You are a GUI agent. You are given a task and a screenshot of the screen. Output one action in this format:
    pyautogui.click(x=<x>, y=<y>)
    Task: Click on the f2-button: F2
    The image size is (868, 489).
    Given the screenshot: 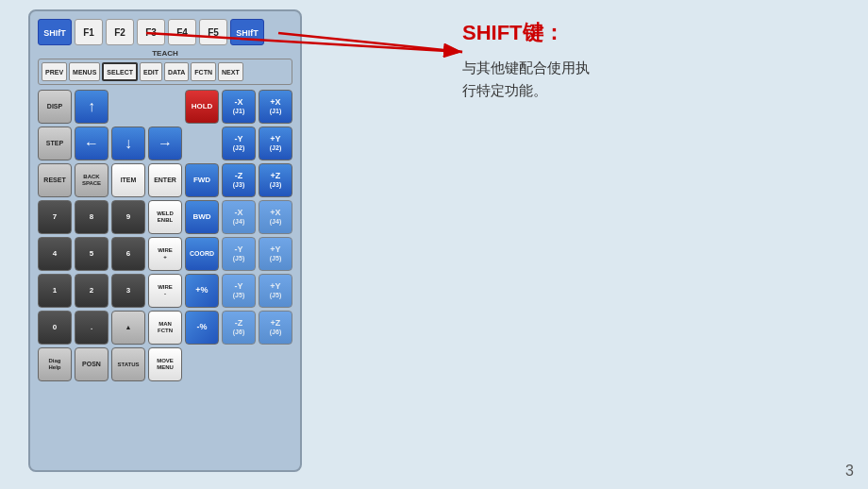 What is the action you would take?
    pyautogui.click(x=120, y=32)
    